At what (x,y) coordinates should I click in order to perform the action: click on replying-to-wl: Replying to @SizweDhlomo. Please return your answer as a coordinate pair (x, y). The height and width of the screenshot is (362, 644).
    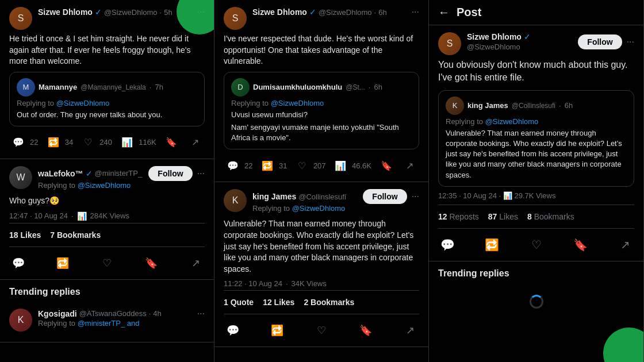
    Looking at the image, I should click on (121, 185).